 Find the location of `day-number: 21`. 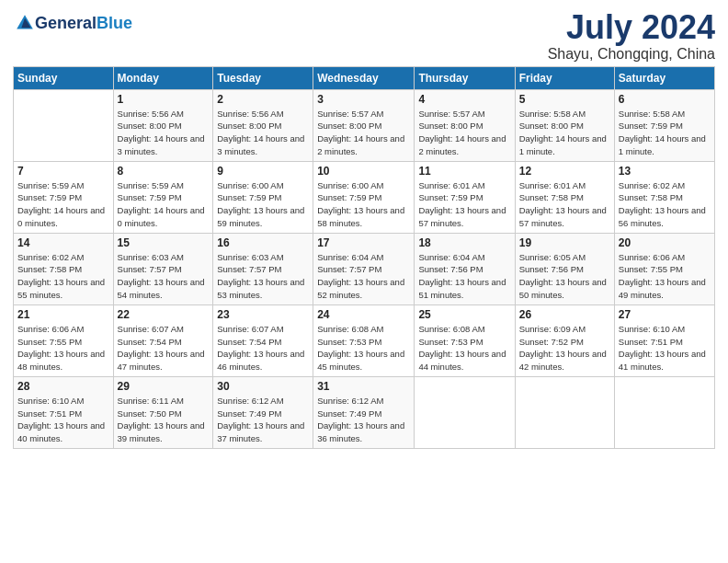

day-number: 21 is located at coordinates (63, 315).